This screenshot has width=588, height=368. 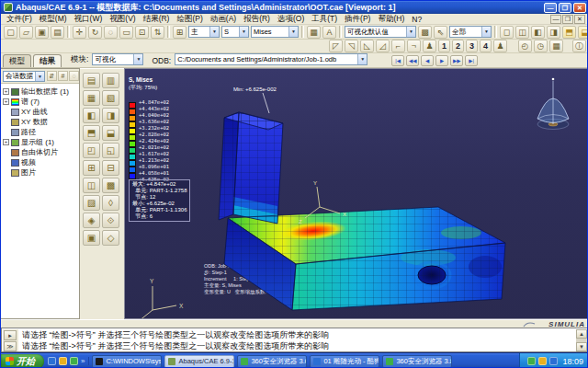 What do you see at coordinates (199, 362) in the screenshot?
I see `taskbar-task-1: Abaqus/CAE 6.9-1 -` at bounding box center [199, 362].